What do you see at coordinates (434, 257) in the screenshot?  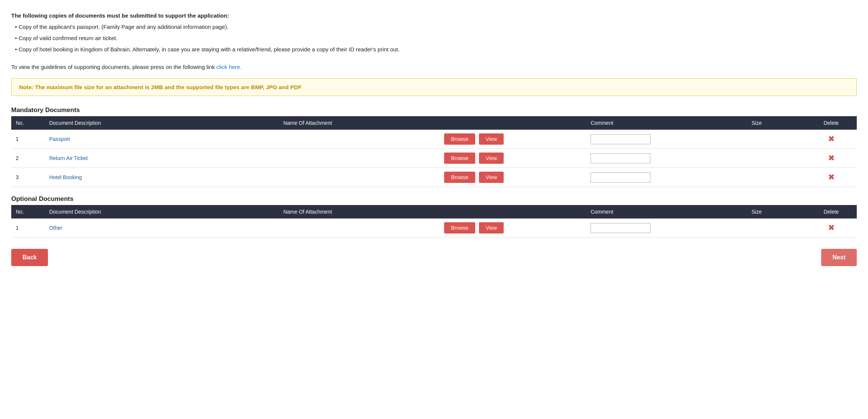 I see `footer-bar: Back Next` at bounding box center [434, 257].